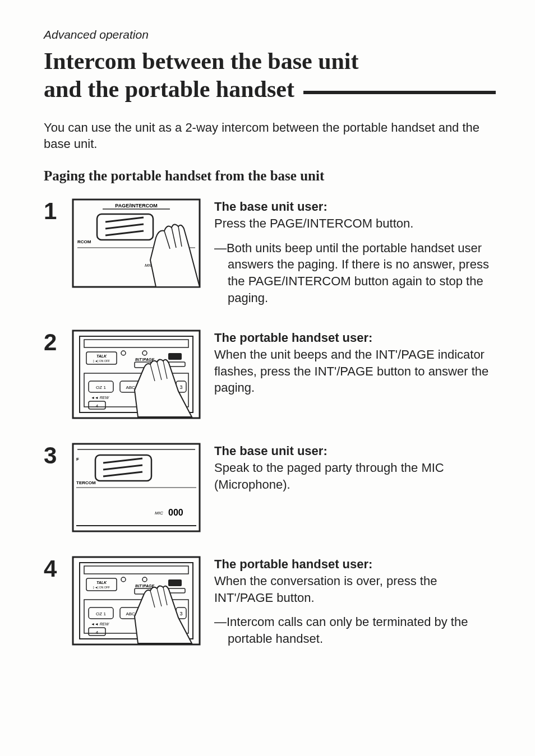  Describe the element at coordinates (77, 460) in the screenshot. I see `svg-text: F` at that location.